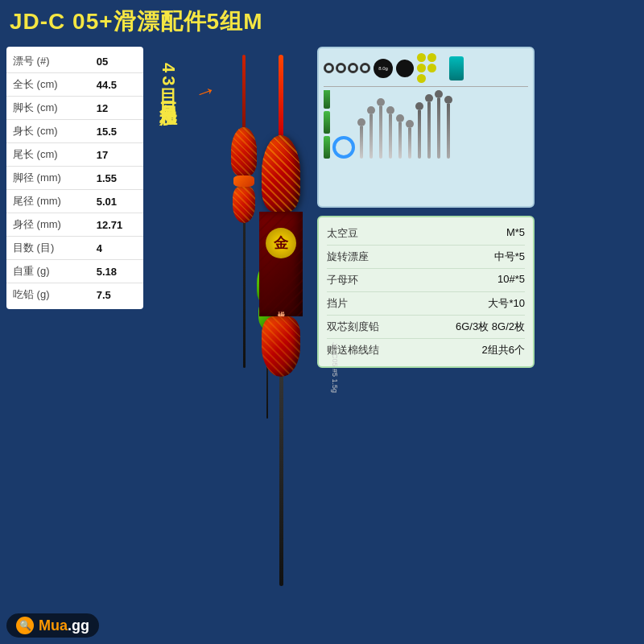 The height and width of the screenshot is (644, 644). Describe the element at coordinates (48, 272) in the screenshot. I see `spec-label: 自重 (g)` at that location.